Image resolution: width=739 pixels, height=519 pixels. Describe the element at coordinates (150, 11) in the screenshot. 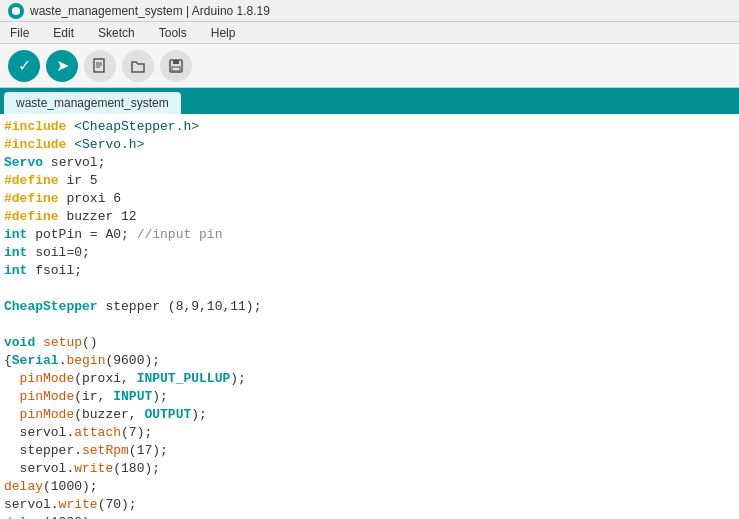

I see `window-title: waste_management_system | Arduino 1.8.19` at that location.